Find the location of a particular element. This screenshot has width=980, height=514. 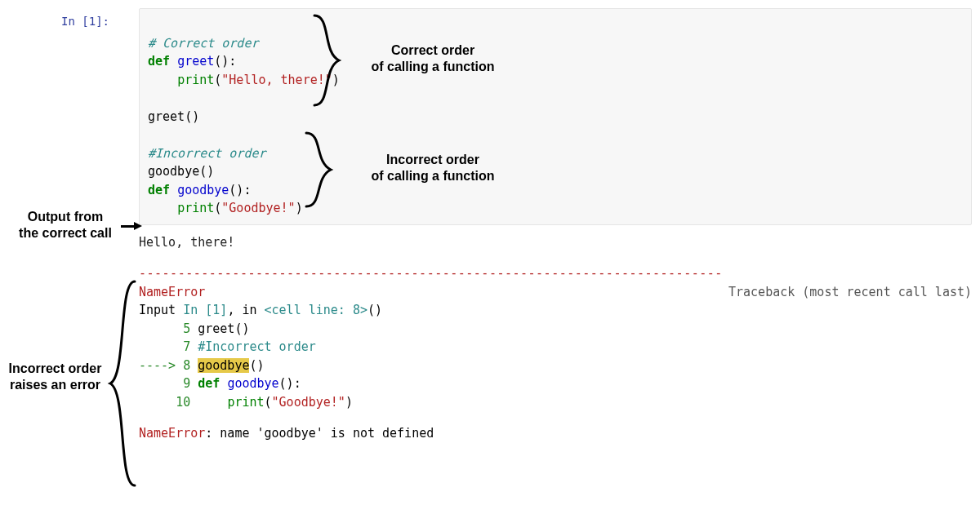

arrow-marker: ----> is located at coordinates (161, 366).